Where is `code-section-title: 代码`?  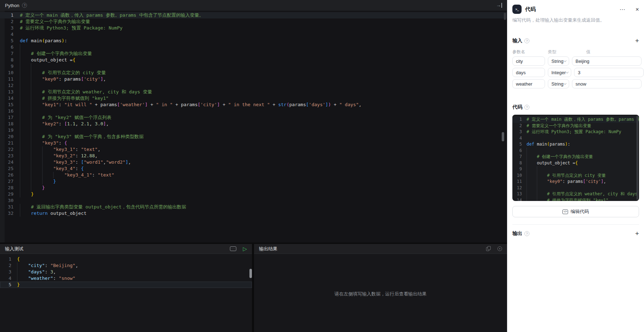
code-section-title: 代码 is located at coordinates (517, 107).